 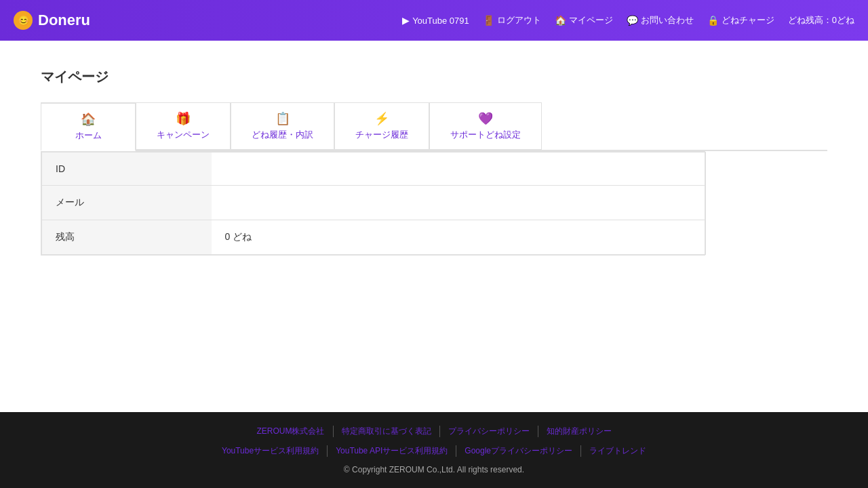 I want to click on nav-youtube-label: YouTube 0791, so click(x=441, y=20).